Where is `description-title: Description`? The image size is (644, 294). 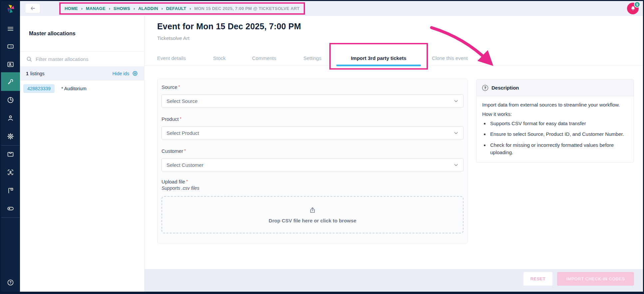
description-title: Description is located at coordinates (505, 88).